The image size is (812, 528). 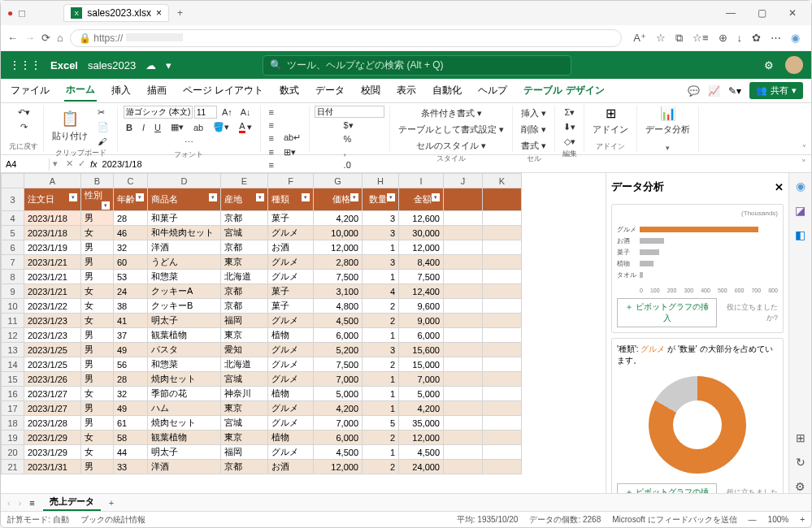 I want to click on cell: 8,400, so click(x=421, y=262).